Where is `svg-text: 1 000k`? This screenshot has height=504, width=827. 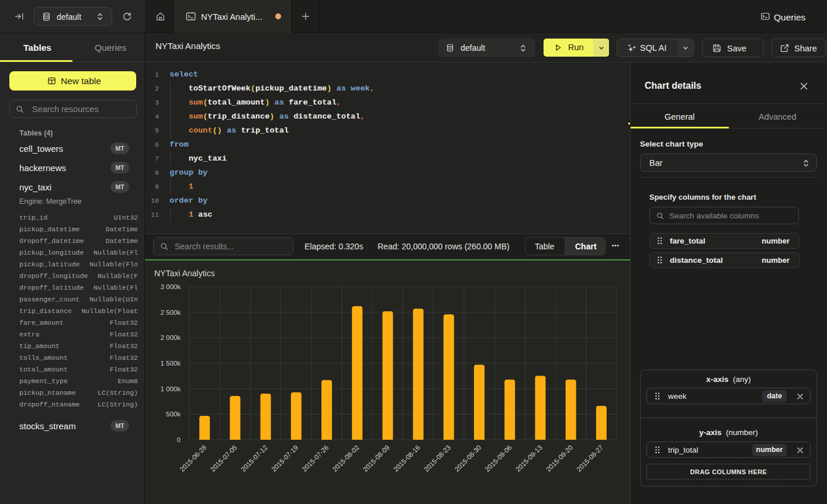
svg-text: 1 000k is located at coordinates (171, 389).